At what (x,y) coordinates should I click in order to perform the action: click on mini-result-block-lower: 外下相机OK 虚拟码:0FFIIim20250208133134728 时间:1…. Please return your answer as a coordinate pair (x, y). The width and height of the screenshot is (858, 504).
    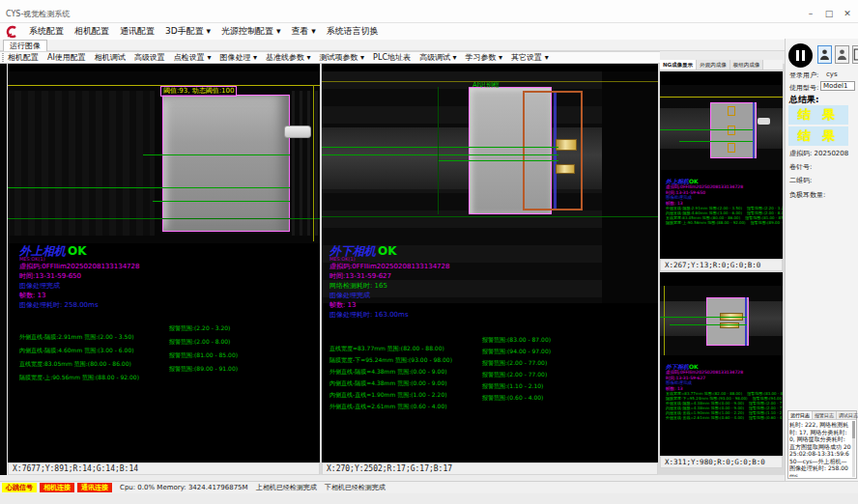
    Looking at the image, I should click on (725, 390).